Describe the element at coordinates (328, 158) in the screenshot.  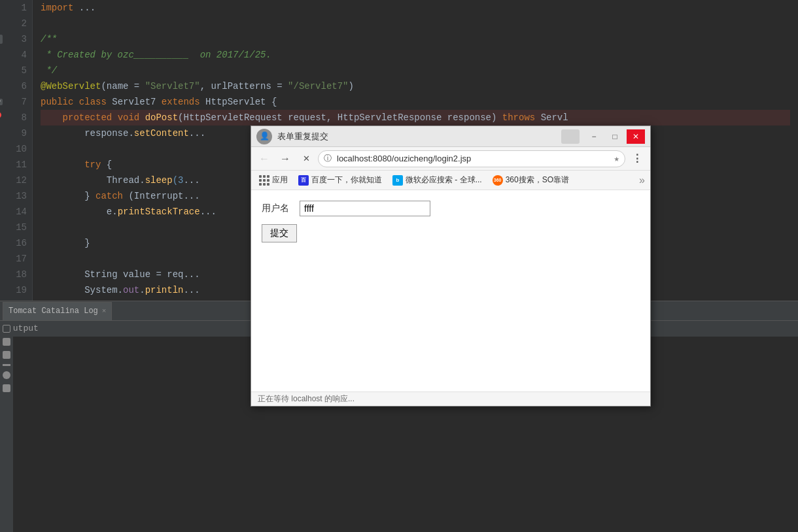
I see `info-icon: ⓘ` at that location.